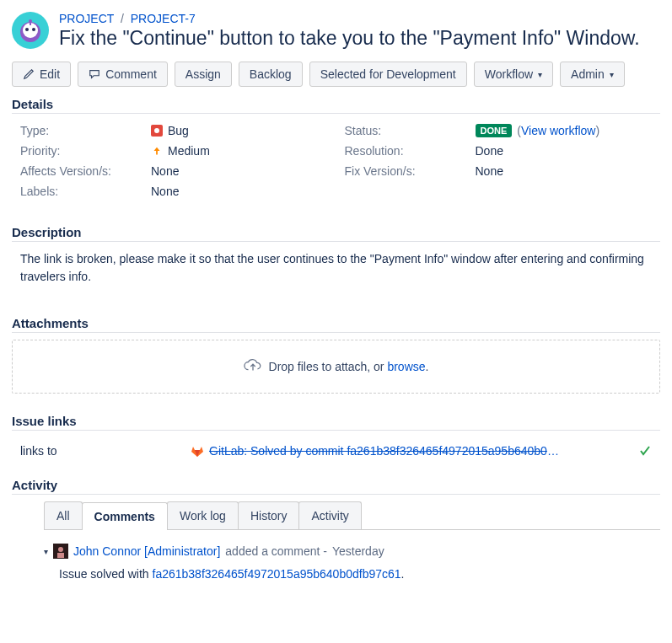 This screenshot has height=643, width=672. What do you see at coordinates (179, 131) in the screenshot?
I see `type-value: Bug` at bounding box center [179, 131].